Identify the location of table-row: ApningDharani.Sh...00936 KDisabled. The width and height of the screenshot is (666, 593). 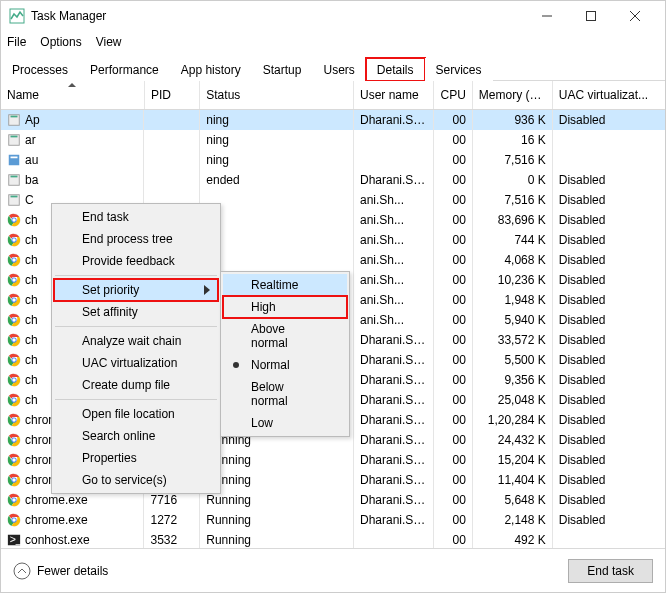
(333, 120).